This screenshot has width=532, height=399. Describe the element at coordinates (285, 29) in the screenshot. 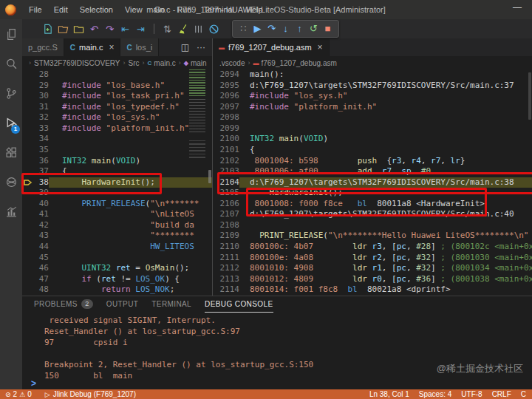

I see `step-into-button: ↓` at that location.